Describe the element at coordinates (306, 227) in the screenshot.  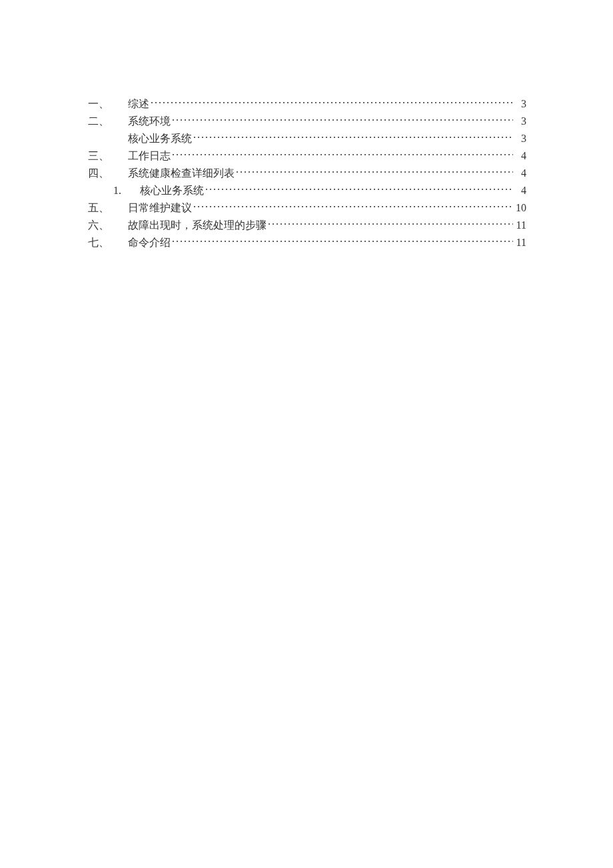
I see `toc-entry: 六、 故障出现时，系统处理的步骤 11` at that location.